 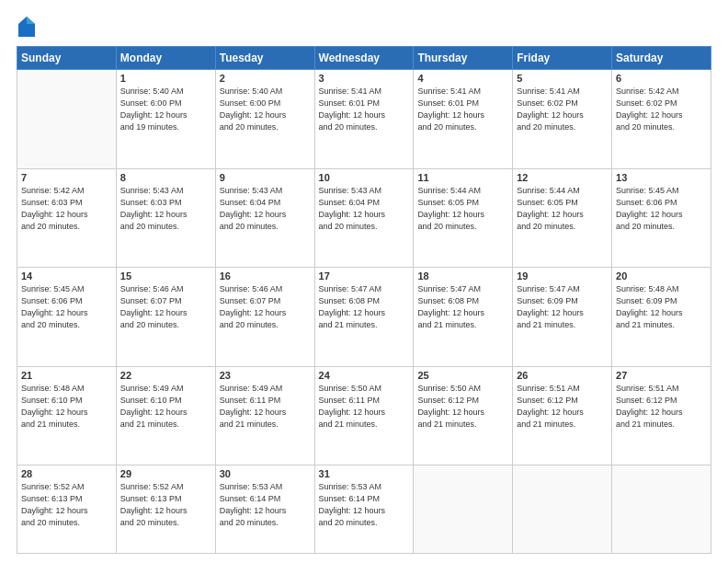 What do you see at coordinates (66, 178) in the screenshot?
I see `day-number: 7` at bounding box center [66, 178].